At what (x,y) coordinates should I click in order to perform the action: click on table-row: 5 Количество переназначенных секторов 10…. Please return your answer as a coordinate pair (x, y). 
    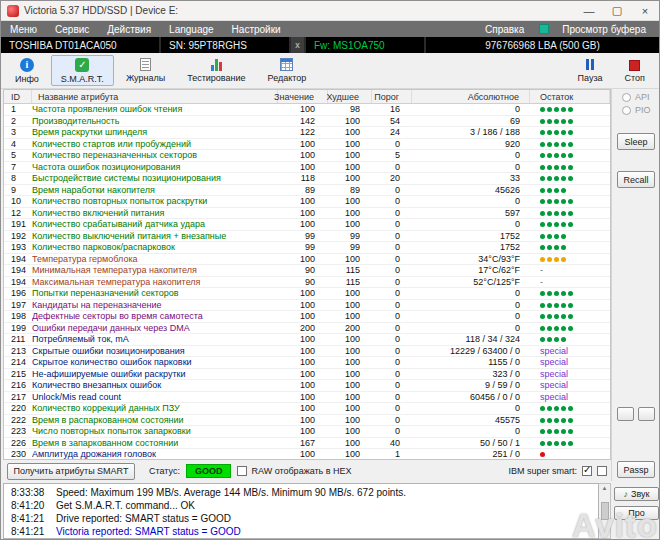
    Looking at the image, I should click on (307, 156).